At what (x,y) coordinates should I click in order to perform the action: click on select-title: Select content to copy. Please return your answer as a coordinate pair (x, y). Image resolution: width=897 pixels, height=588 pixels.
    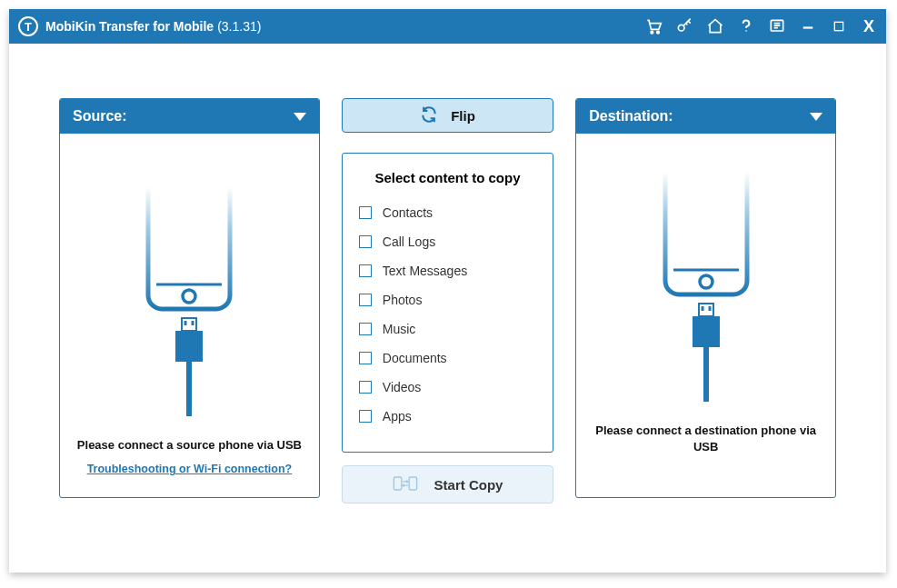
    Looking at the image, I should click on (447, 178).